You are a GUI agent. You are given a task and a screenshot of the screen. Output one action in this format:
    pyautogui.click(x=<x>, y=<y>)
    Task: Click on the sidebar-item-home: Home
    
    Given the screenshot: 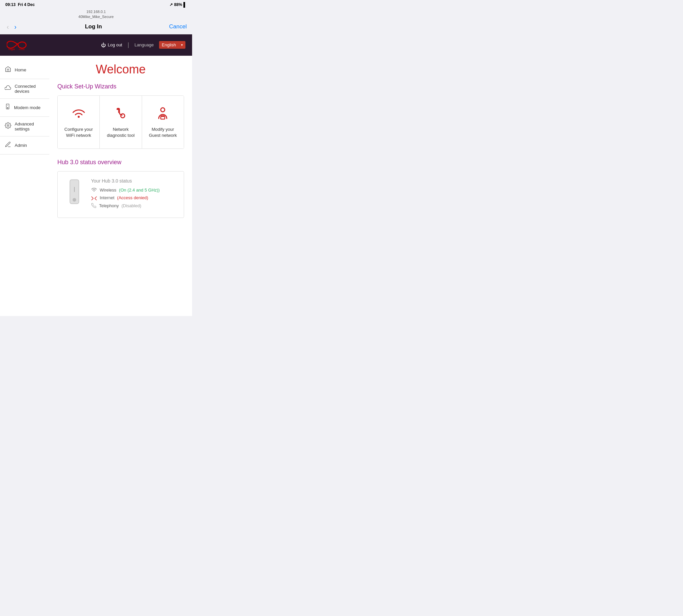 What is the action you would take?
    pyautogui.click(x=25, y=69)
    